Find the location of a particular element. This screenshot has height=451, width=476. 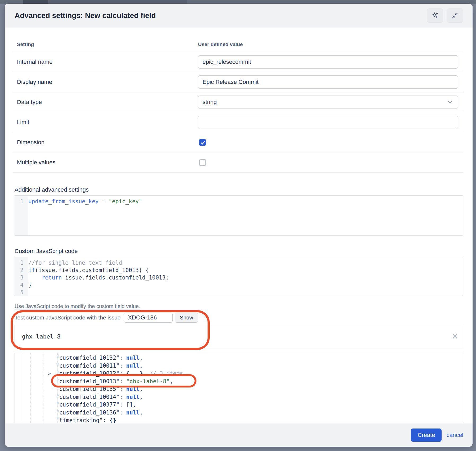

custom-js-help-text: Use JavaScript code to modify the custom… is located at coordinates (239, 306).